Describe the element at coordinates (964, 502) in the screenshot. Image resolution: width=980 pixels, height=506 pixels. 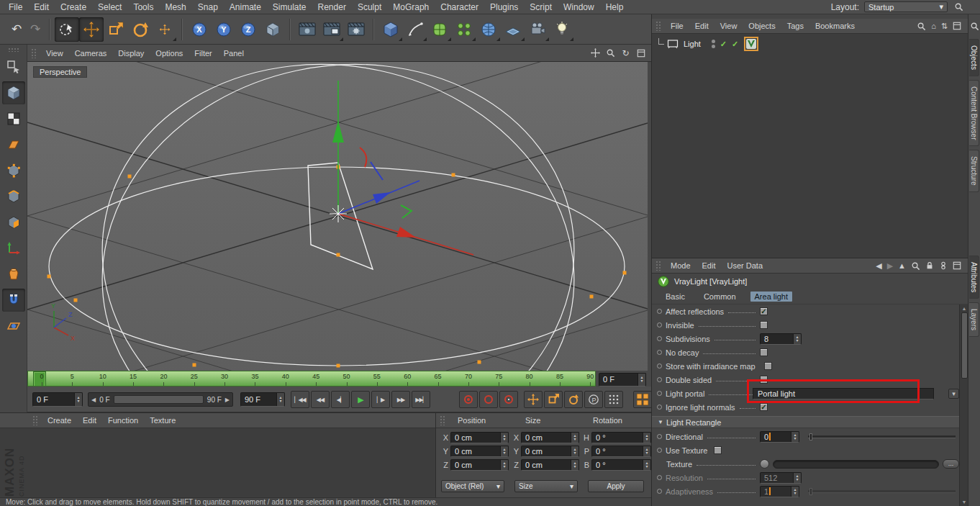
I see `scroll-down-icon: ▼` at that location.